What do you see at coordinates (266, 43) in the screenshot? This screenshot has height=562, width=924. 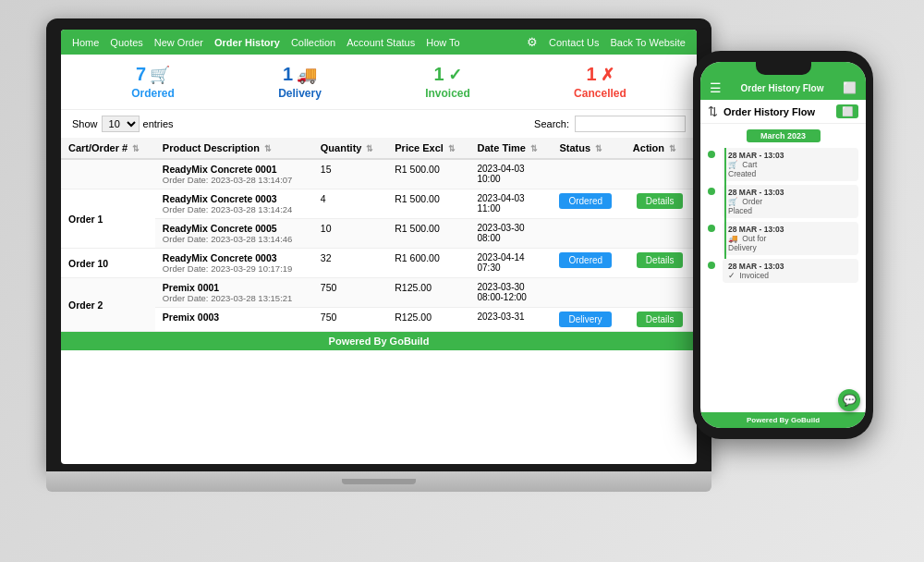 I see `nav-left: Home Quotes New Order Order History Coll…` at bounding box center [266, 43].